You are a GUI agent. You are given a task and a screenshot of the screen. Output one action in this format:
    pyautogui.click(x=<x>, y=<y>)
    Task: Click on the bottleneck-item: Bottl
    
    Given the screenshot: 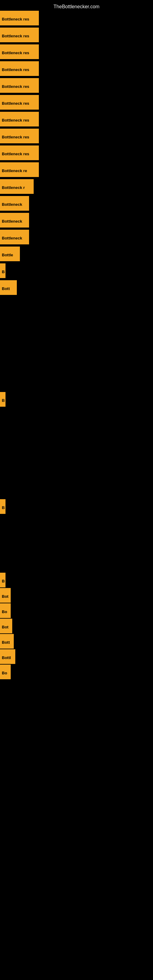 What is the action you would take?
    pyautogui.click(x=8, y=657)
    